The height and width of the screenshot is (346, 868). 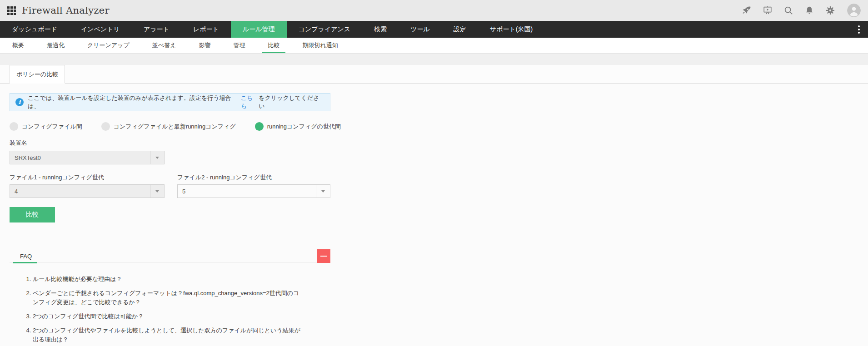 What do you see at coordinates (87, 191) in the screenshot?
I see `file1-generation-select: 4` at bounding box center [87, 191].